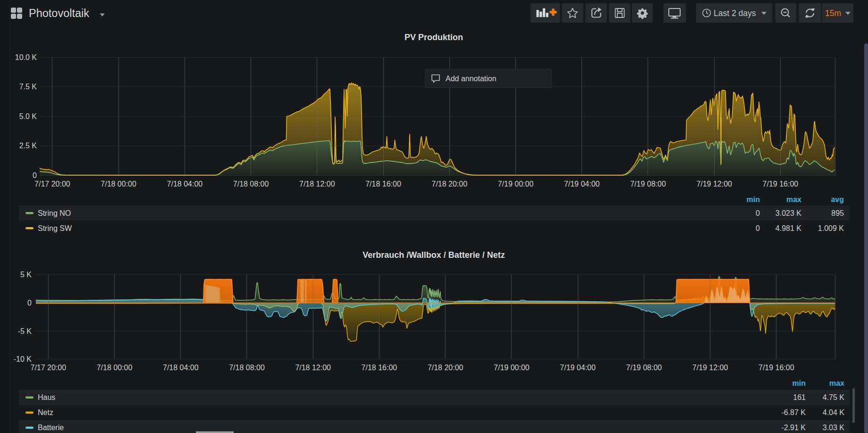 This screenshot has height=433, width=868. What do you see at coordinates (837, 199) in the screenshot?
I see `svg-text: avg` at bounding box center [837, 199].